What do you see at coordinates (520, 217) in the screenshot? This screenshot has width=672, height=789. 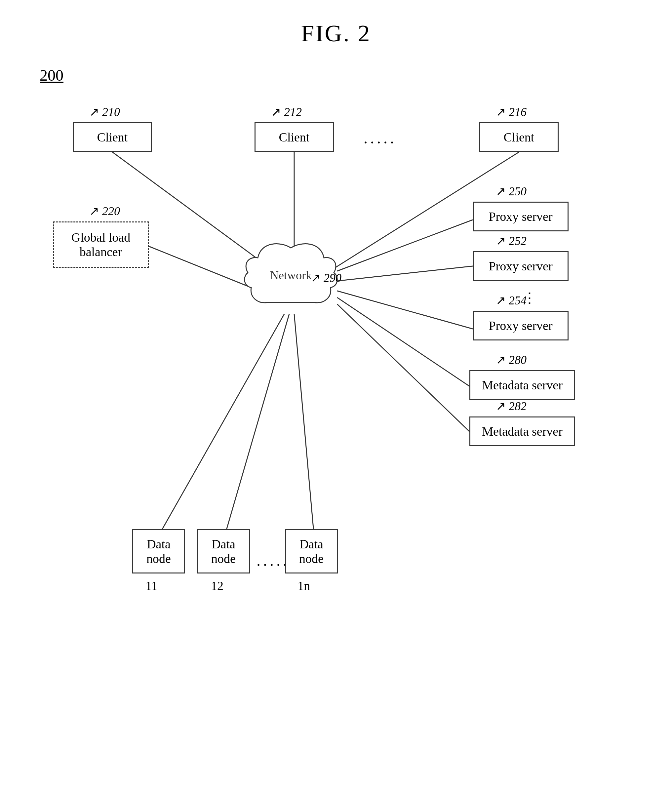 I see `proxy-1-box: Proxy server` at bounding box center [520, 217].